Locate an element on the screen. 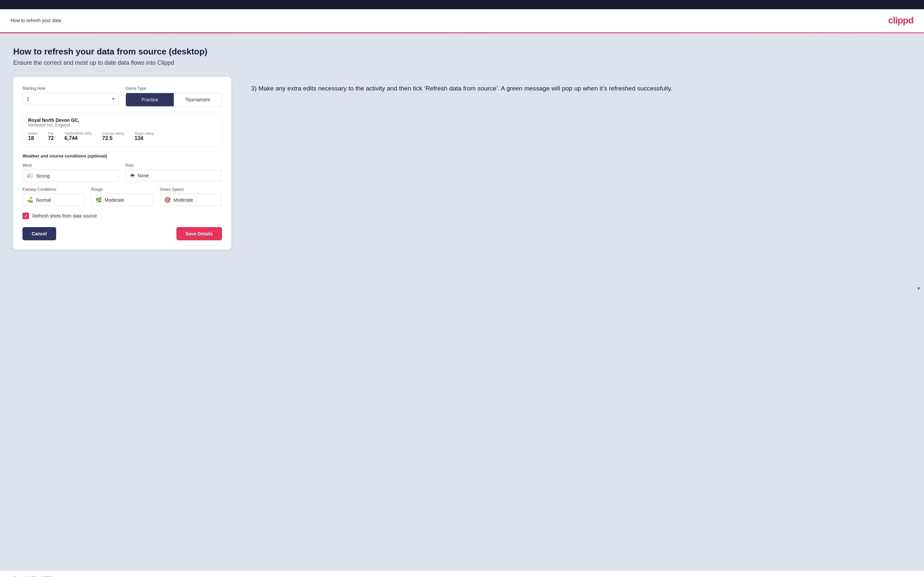  wind-icon is located at coordinates (30, 176).